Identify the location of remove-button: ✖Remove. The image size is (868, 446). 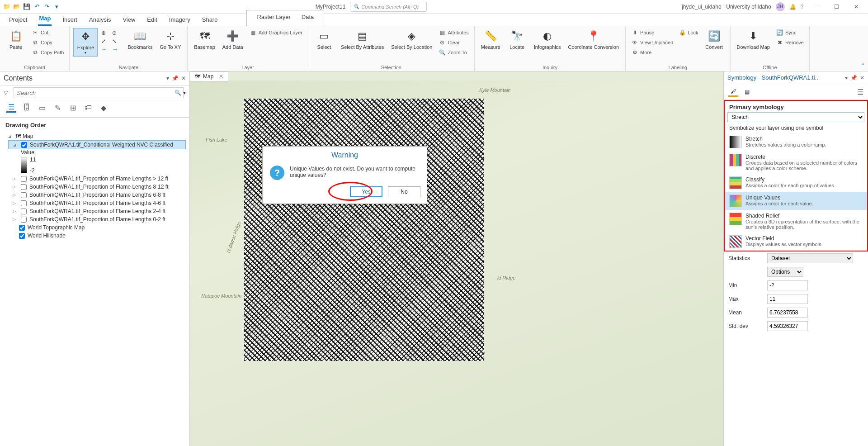
(790, 43).